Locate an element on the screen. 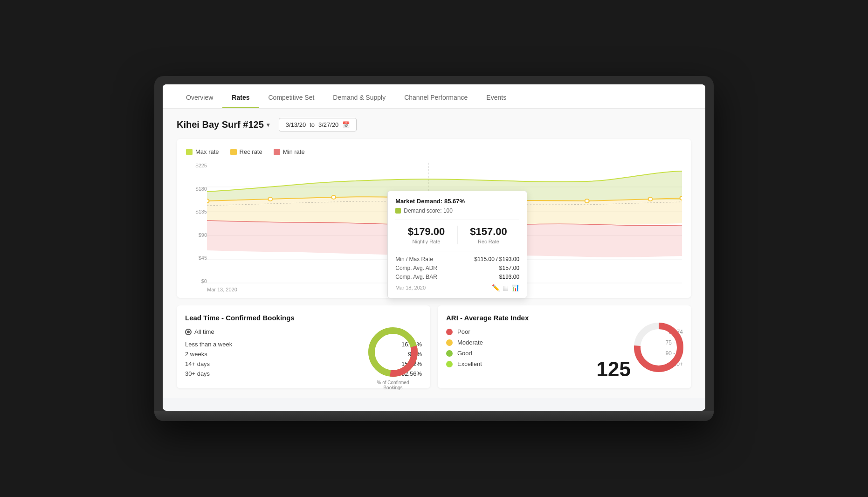  max-rate-color is located at coordinates (189, 152).